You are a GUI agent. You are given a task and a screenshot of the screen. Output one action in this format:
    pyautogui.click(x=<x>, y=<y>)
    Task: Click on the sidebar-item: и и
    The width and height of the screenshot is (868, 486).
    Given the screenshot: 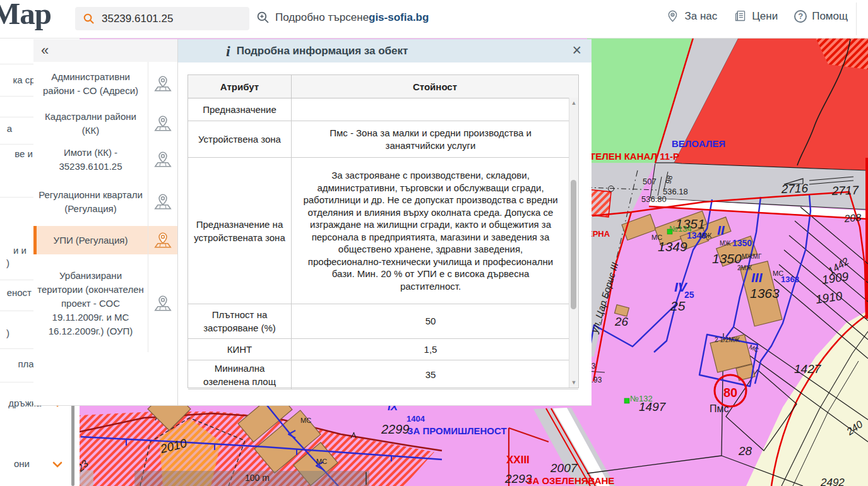 What is the action you would take?
    pyautogui.click(x=20, y=250)
    